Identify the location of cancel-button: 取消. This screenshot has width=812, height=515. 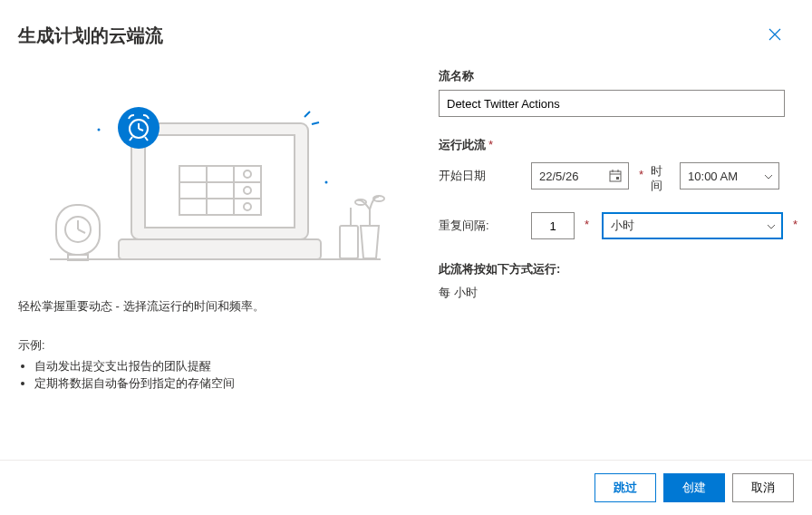
(763, 488).